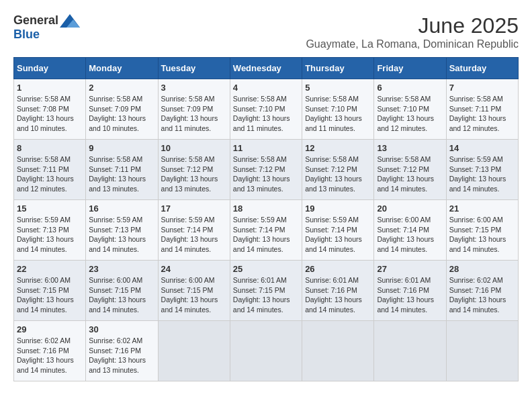  Describe the element at coordinates (27, 34) in the screenshot. I see `logo-blue-text: Blue` at that location.